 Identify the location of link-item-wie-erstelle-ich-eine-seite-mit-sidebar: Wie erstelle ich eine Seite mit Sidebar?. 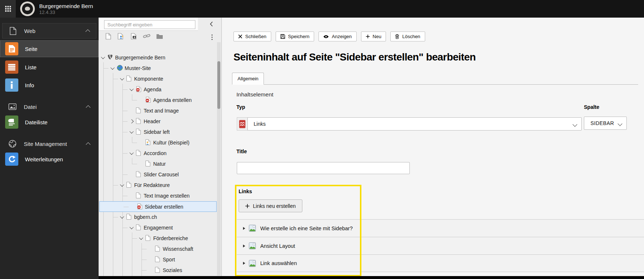
(441, 228).